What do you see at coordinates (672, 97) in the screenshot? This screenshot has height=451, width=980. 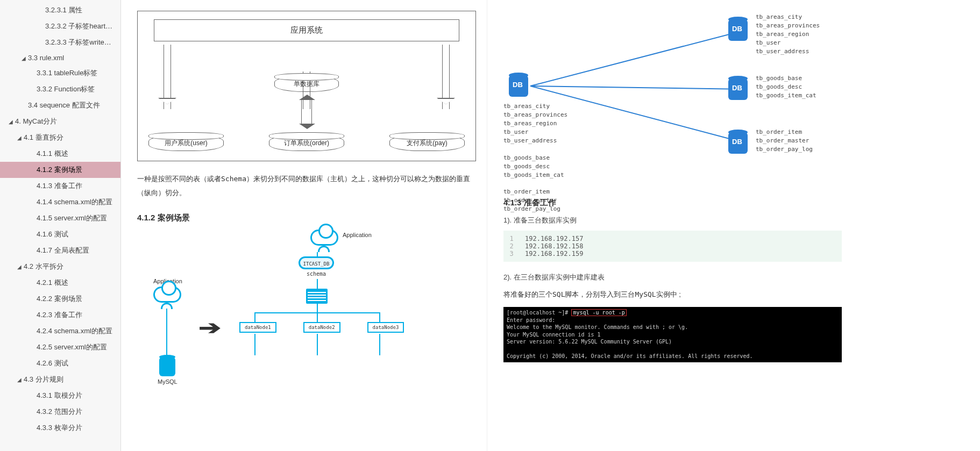 I see `diagram-db-split: tb_areas_citytb_areas_provincestb_areas_…` at bounding box center [672, 97].